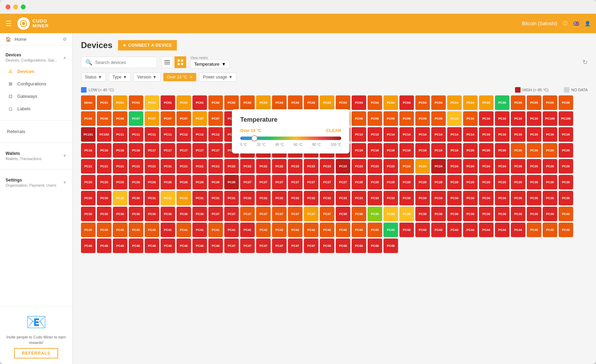 Image resolution: width=596 pixels, height=364 pixels. I want to click on metric-select: Temperature ▼, so click(210, 64).